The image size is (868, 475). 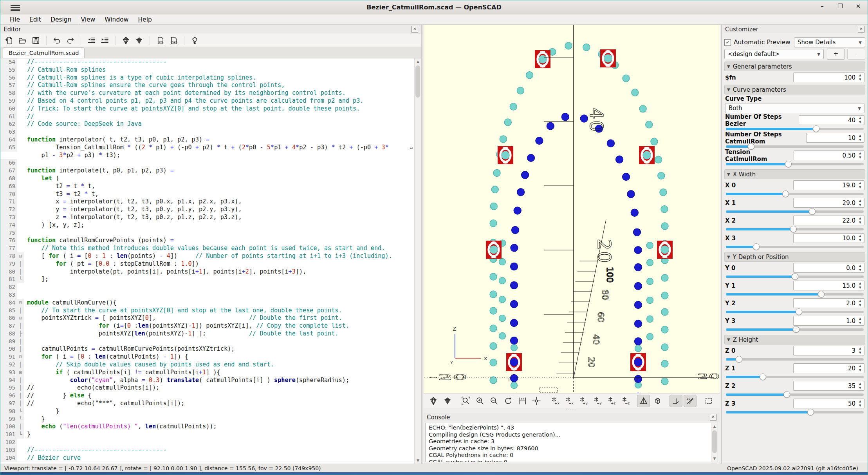 I want to click on zoom-out-button, so click(x=494, y=401).